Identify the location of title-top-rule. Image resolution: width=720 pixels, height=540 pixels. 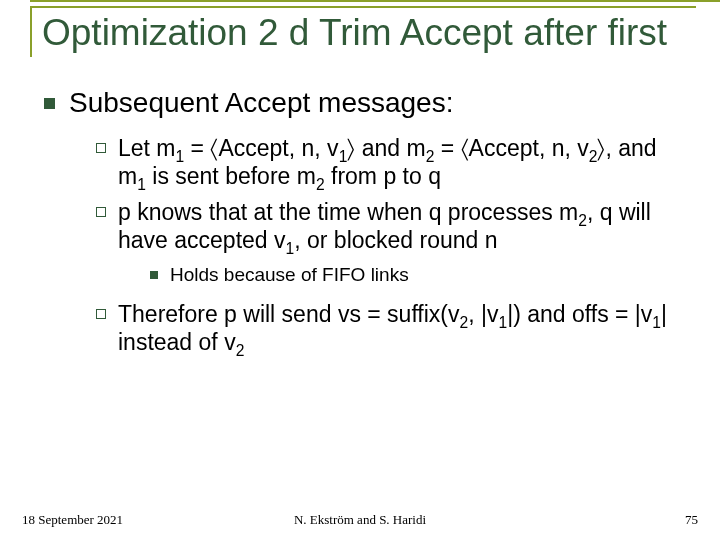
(375, 1).